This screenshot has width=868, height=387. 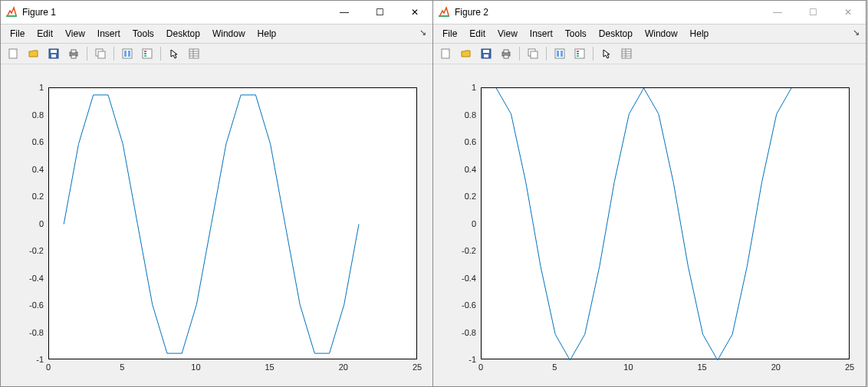 I want to click on window-title: Figure 2, so click(x=472, y=12).